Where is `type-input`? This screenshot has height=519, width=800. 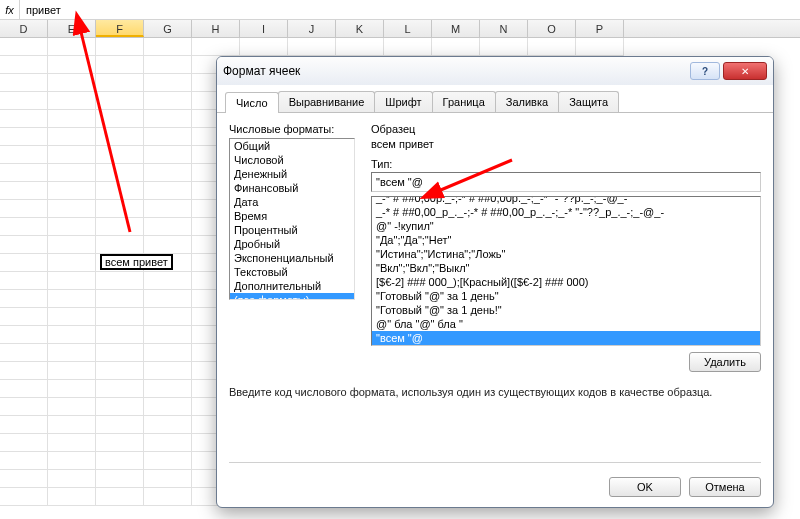
type-input is located at coordinates (566, 182).